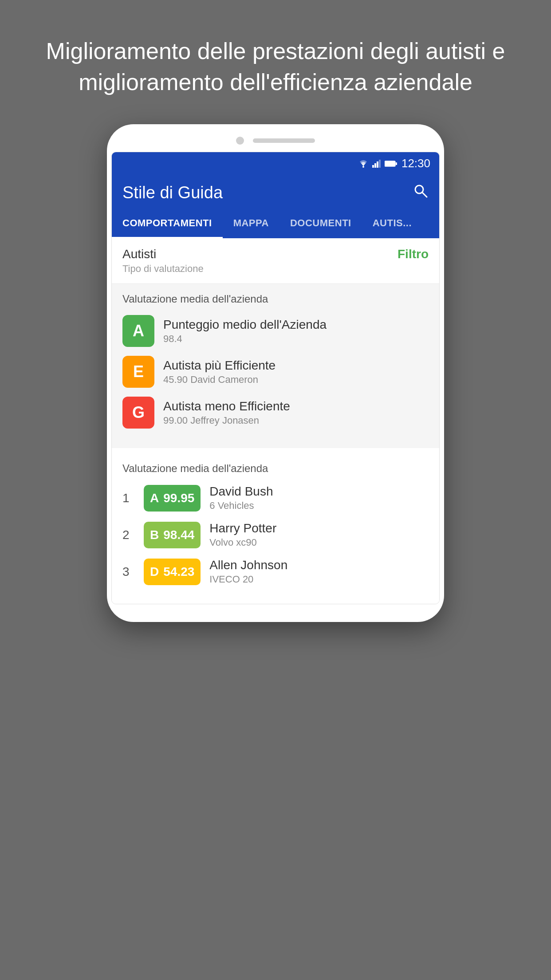 Image resolution: width=551 pixels, height=980 pixels. Describe the element at coordinates (130, 498) in the screenshot. I see `rank-num-1: 1` at that location.